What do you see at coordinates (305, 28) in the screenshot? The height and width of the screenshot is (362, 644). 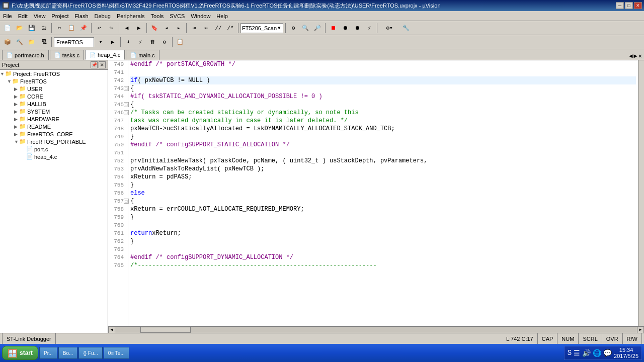 I see `goto-line-button: 🔍` at bounding box center [305, 28].